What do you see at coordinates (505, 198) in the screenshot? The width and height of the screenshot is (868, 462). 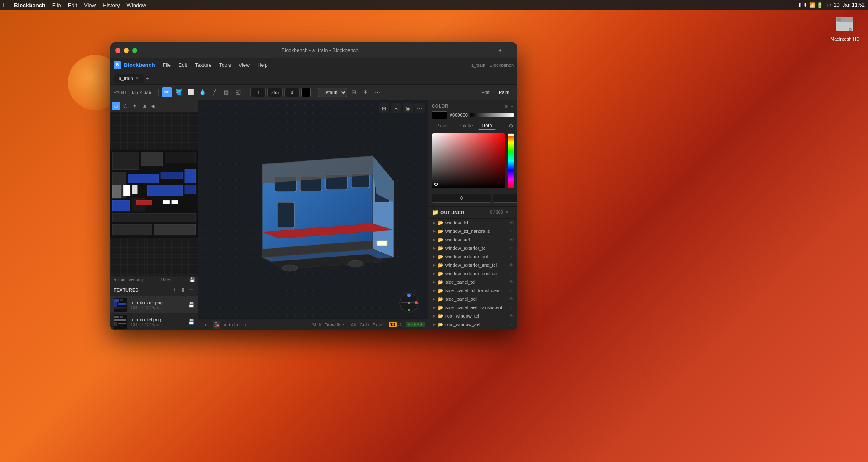 I see `color-g-input: 0` at bounding box center [505, 198].